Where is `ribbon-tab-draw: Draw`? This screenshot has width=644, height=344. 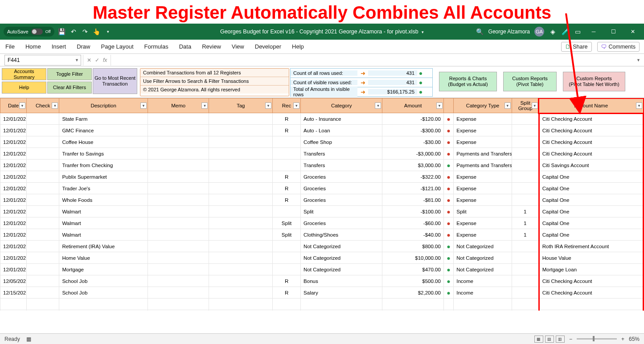 ribbon-tab-draw: Draw is located at coordinates (83, 46).